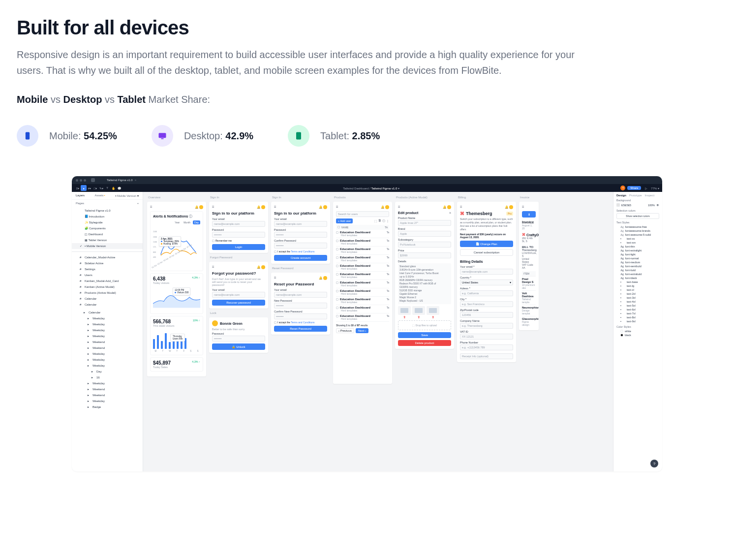 This screenshot has height=560, width=734. Describe the element at coordinates (638, 243) in the screenshot. I see `text-style-item: •text-sm` at that location.